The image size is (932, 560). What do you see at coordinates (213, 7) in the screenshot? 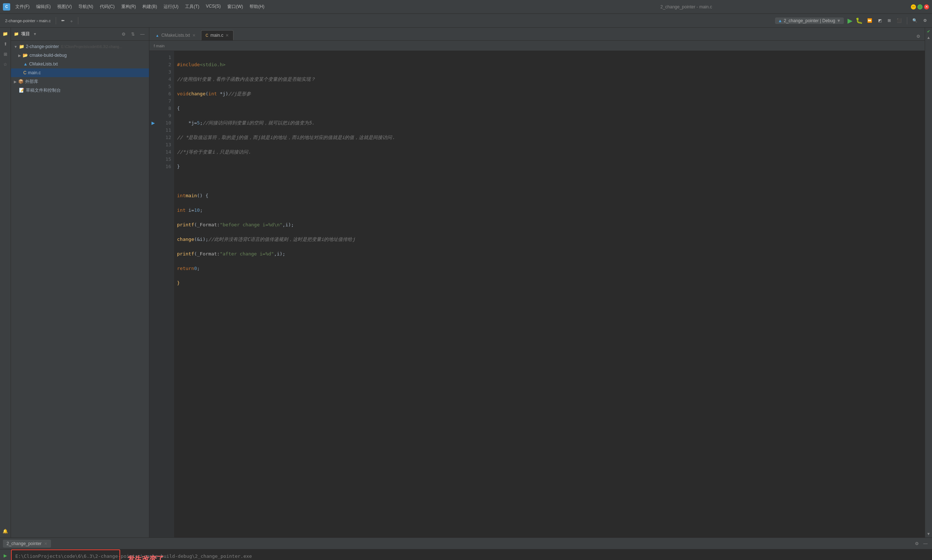
I see `menu-vcs: VCS(S)` at bounding box center [213, 7].